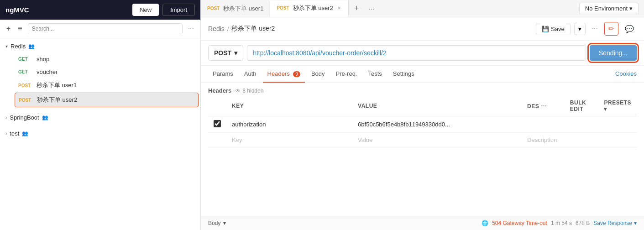  I want to click on collection-test-header: › test 👥, so click(100, 133).